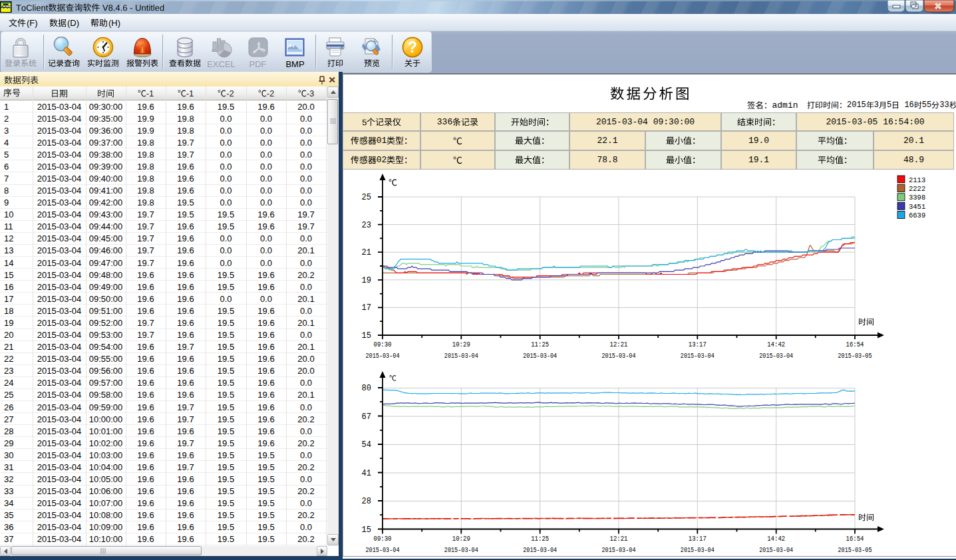 The width and height of the screenshot is (956, 560). Describe the element at coordinates (917, 180) in the screenshot. I see `svg-text: 2113` at that location.